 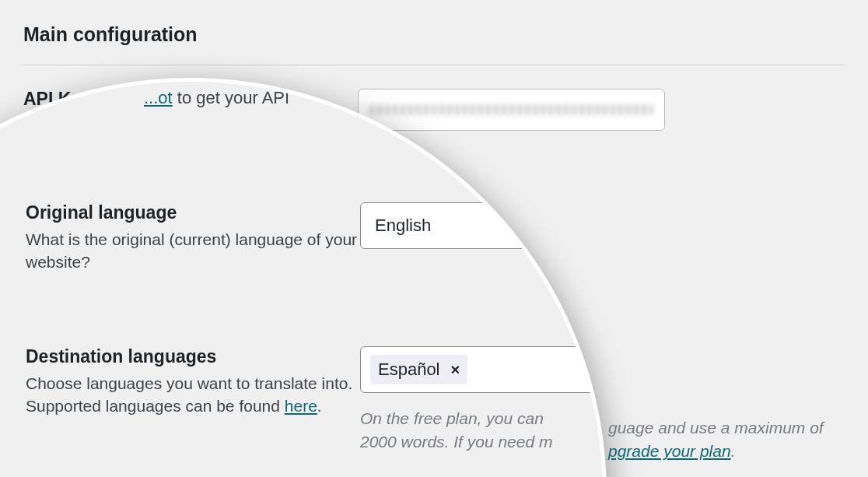 I want to click on original-language-select: English, so click(x=484, y=226).